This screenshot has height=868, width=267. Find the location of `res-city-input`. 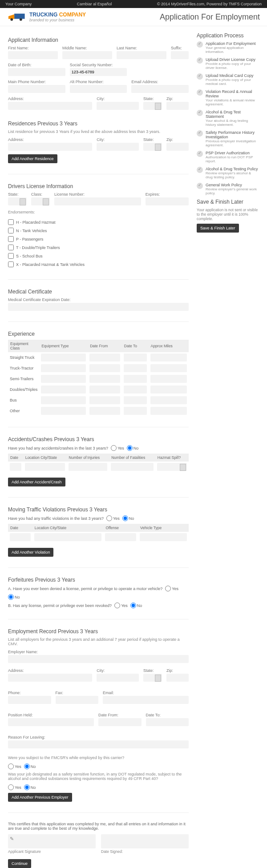

res-city-input is located at coordinates (117, 147).